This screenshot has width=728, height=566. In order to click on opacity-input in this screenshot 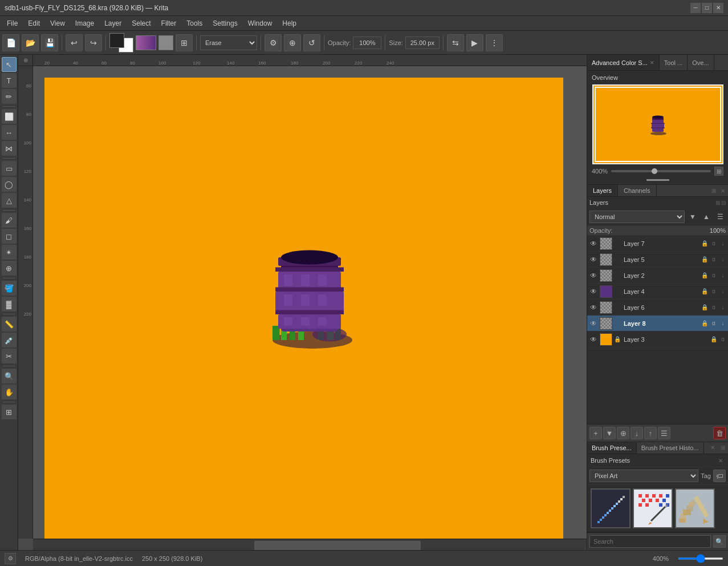, I will do `click(367, 43)`.